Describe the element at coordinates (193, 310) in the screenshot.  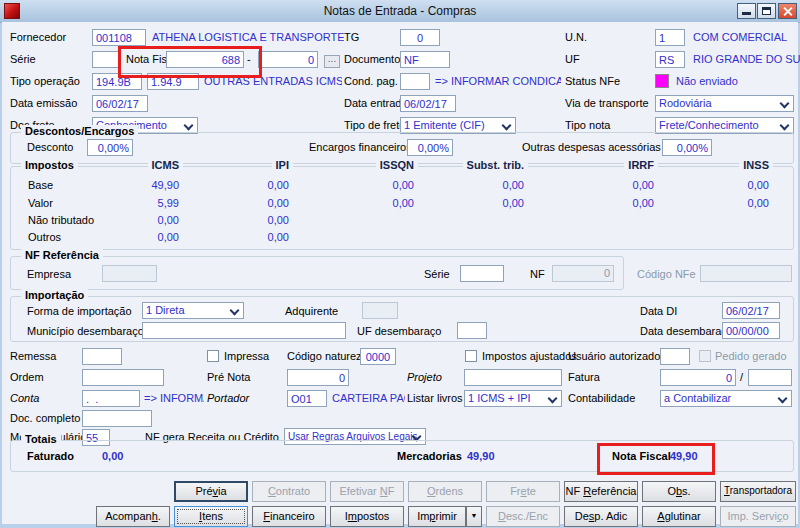
I see `forma-importacao-select: 1 Direta` at that location.